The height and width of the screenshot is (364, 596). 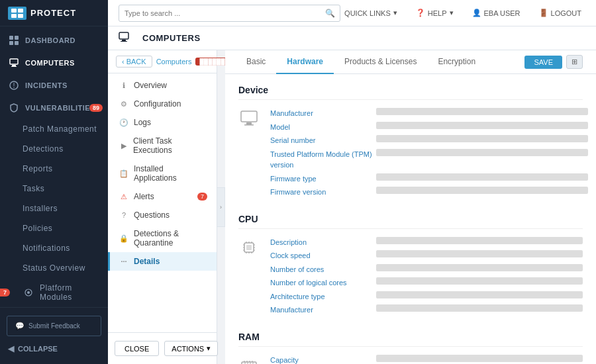 I want to click on submit-feedback-label: Submit Feedback, so click(x=54, y=326).